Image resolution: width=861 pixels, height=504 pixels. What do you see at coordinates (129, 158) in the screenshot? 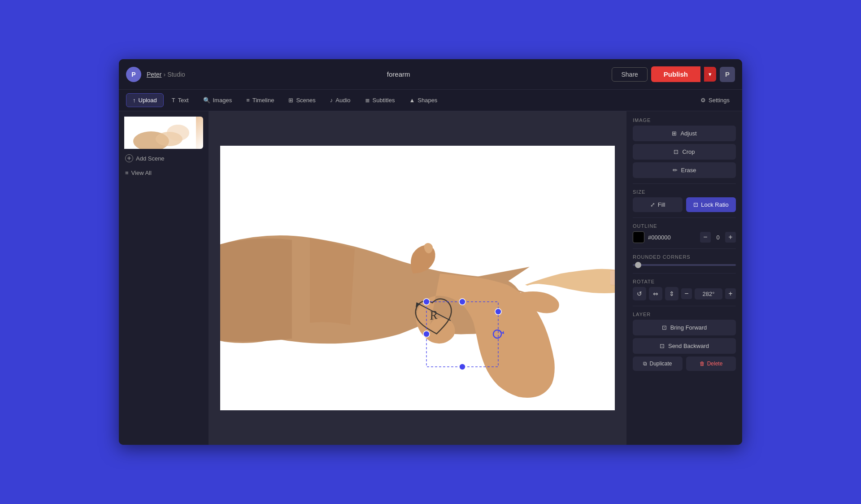
I see `add-scene-icon: +` at bounding box center [129, 158].